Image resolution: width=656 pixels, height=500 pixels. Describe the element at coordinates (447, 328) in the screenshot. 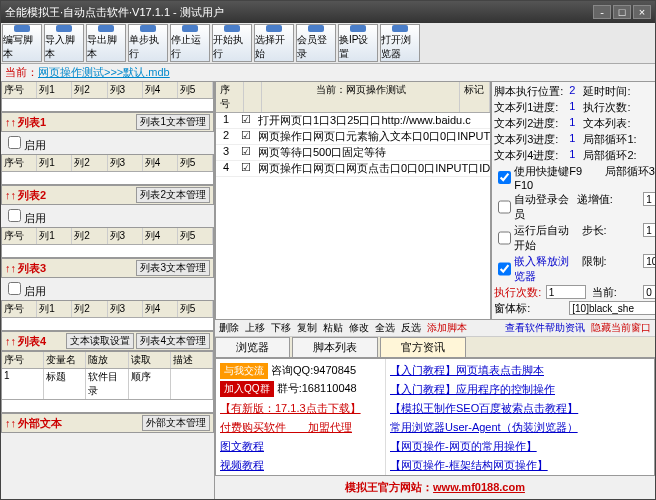

I see `cmd-8: 添加脚本` at that location.